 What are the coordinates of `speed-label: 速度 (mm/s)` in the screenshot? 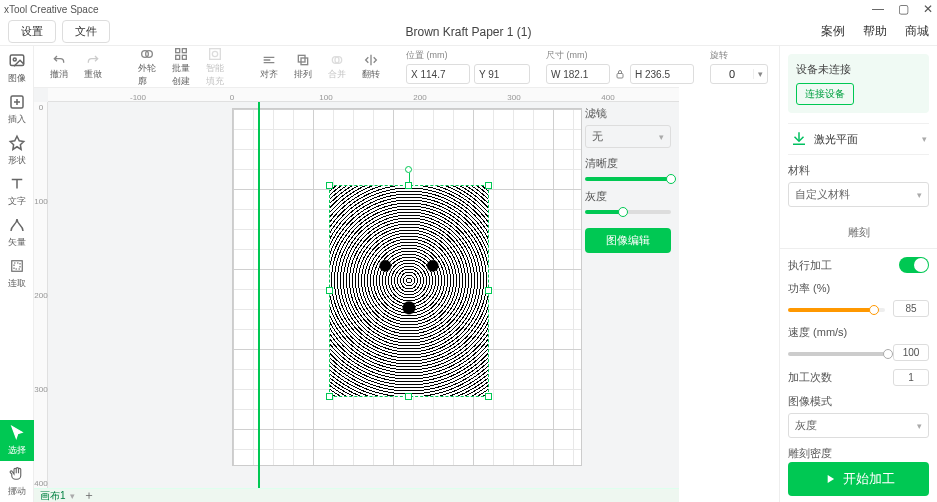 It's located at (858, 332).